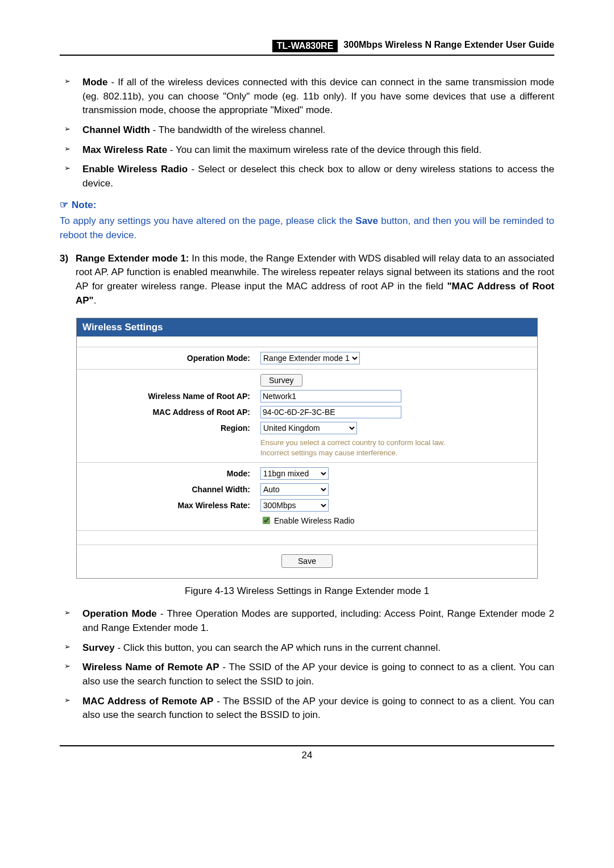 This screenshot has width=614, height=868. What do you see at coordinates (266, 521) in the screenshot?
I see `enable-radio-checkbox` at bounding box center [266, 521].